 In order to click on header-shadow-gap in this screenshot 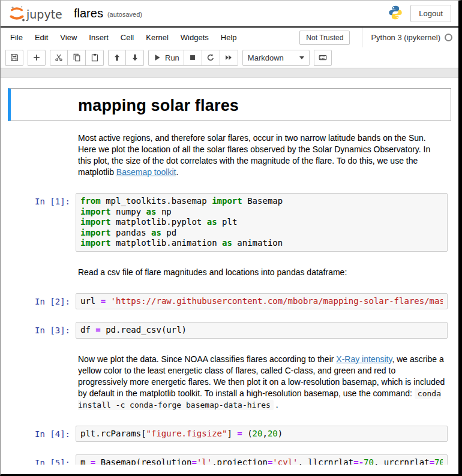, I will do `click(229, 73)`.